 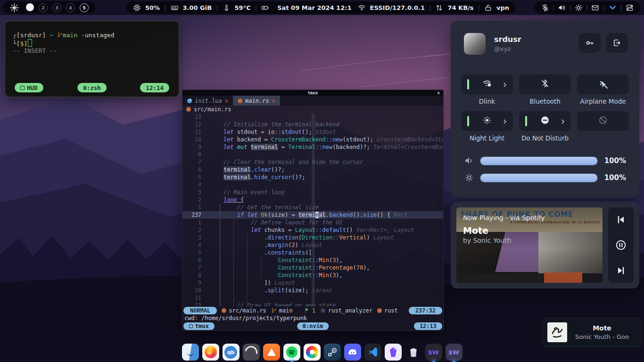 I want to click on code-line: 12 // Initialize the terminal backend, so click(x=313, y=124).